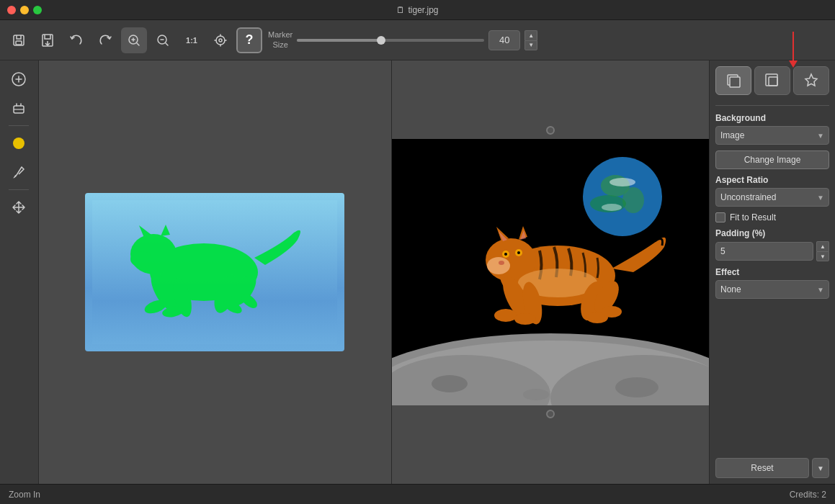 This screenshot has height=504, width=835. Describe the element at coordinates (772, 283) in the screenshot. I see `effect-section: Effect None ▼` at that location.